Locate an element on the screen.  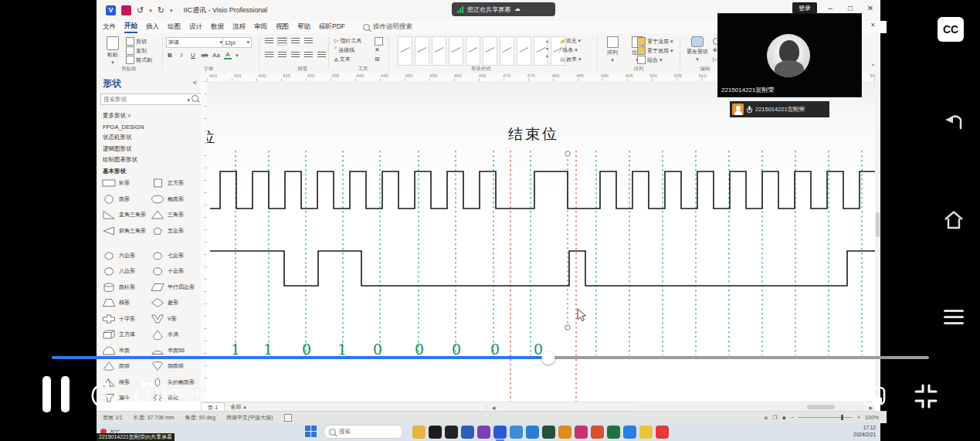
stencil-shape-直角三角形: 直角三角形 is located at coordinates (125, 215).